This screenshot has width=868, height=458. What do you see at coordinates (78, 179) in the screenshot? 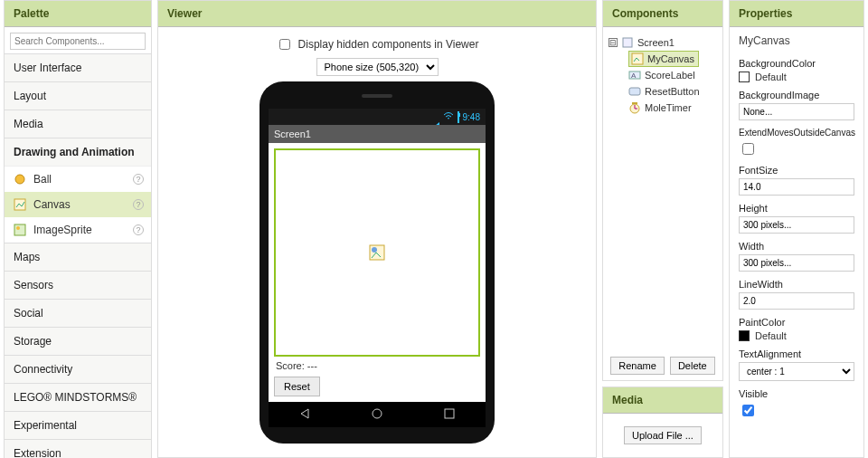
I see `palette-item-ball: Ball ?` at bounding box center [78, 179].